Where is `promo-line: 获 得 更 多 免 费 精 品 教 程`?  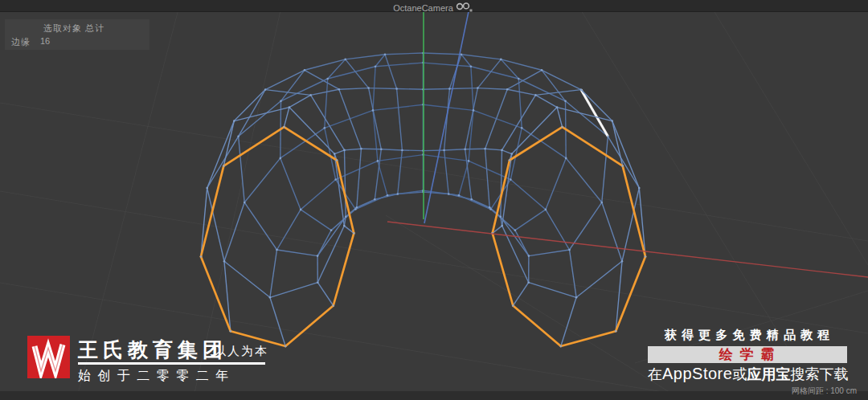 promo-line: 获 得 更 多 免 费 精 品 教 程 is located at coordinates (747, 336).